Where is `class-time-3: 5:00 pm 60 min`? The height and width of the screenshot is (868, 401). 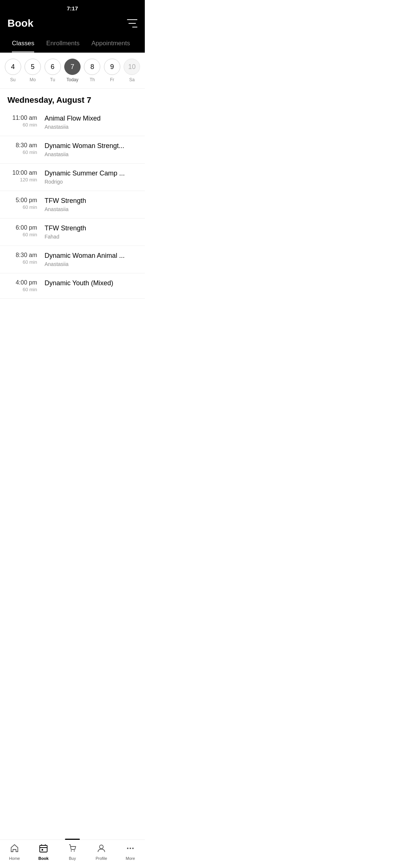
class-time-3: 5:00 pm 60 min is located at coordinates (26, 203).